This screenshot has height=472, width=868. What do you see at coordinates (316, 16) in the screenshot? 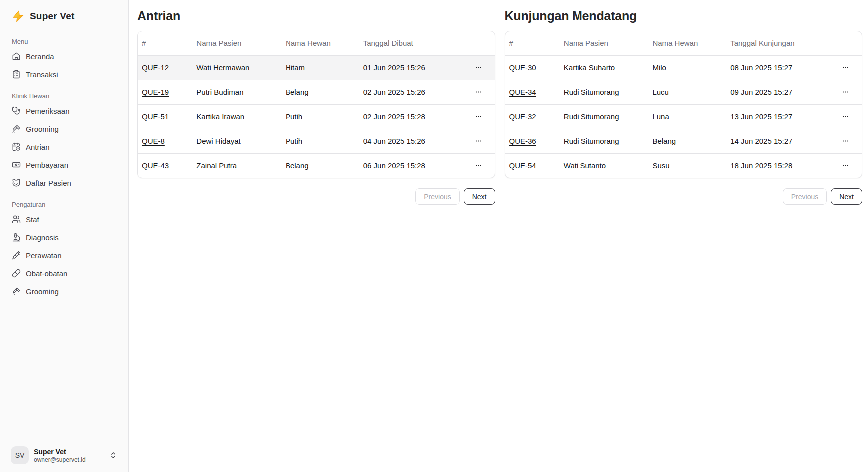
I see `queue-title: Antrian` at bounding box center [316, 16].